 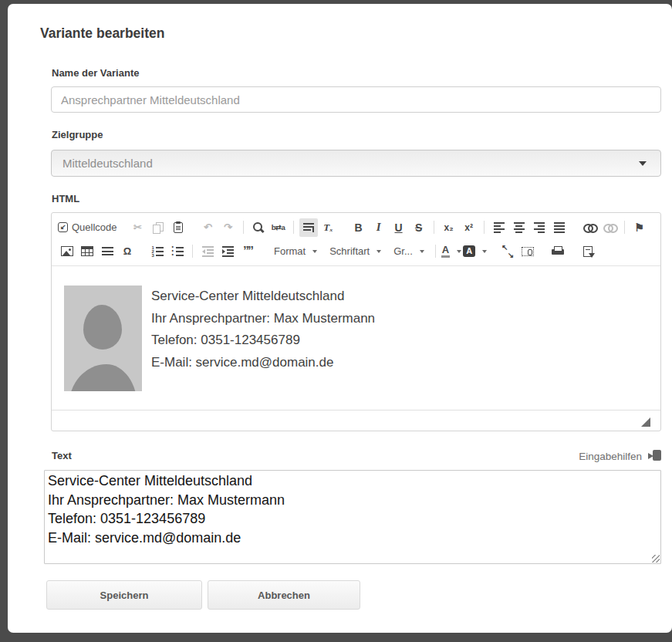 What do you see at coordinates (469, 228) in the screenshot?
I see `superscript-icon: x²` at bounding box center [469, 228].